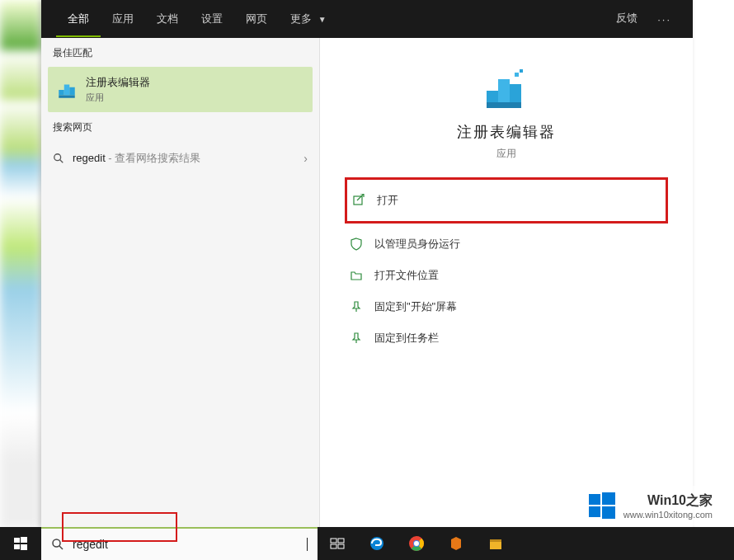 The height and width of the screenshot is (560, 734). I want to click on taskbar-search-box, so click(180, 544).